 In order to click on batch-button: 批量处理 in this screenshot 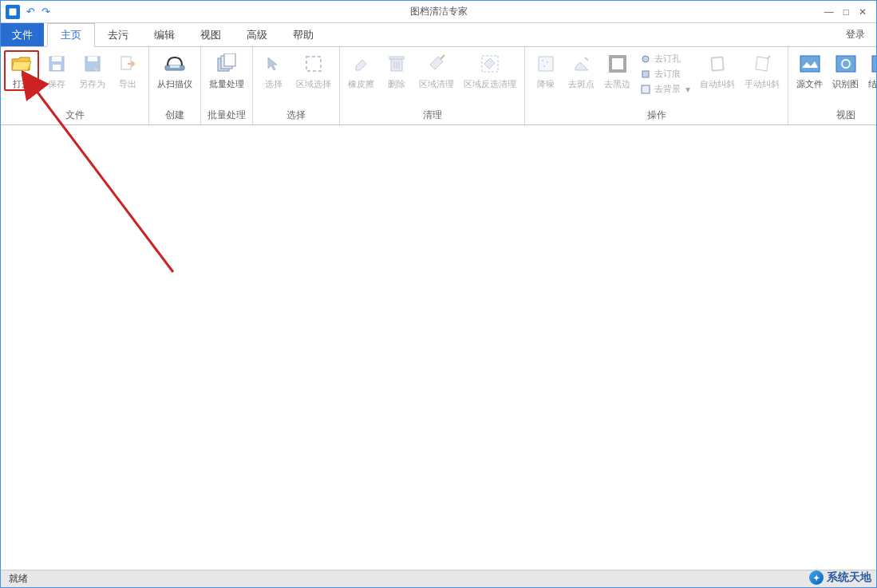, I will do `click(227, 70)`.